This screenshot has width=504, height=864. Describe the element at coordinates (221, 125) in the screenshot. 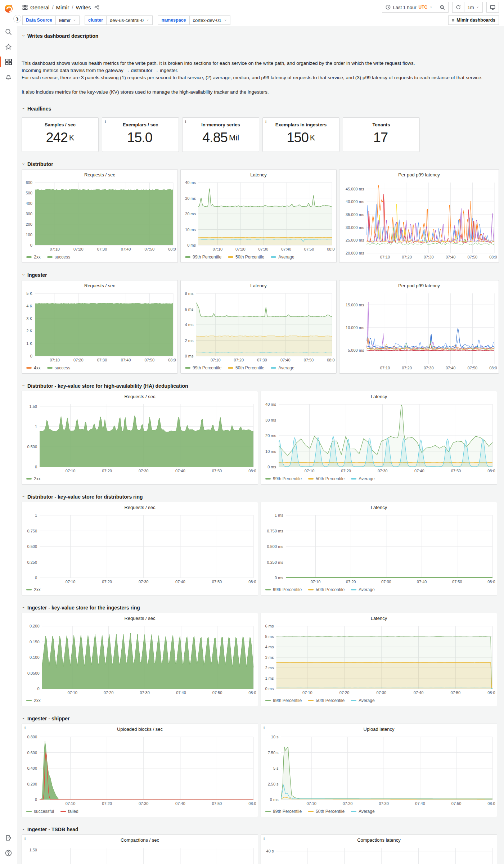

I see `stat-title: In-memory series` at that location.